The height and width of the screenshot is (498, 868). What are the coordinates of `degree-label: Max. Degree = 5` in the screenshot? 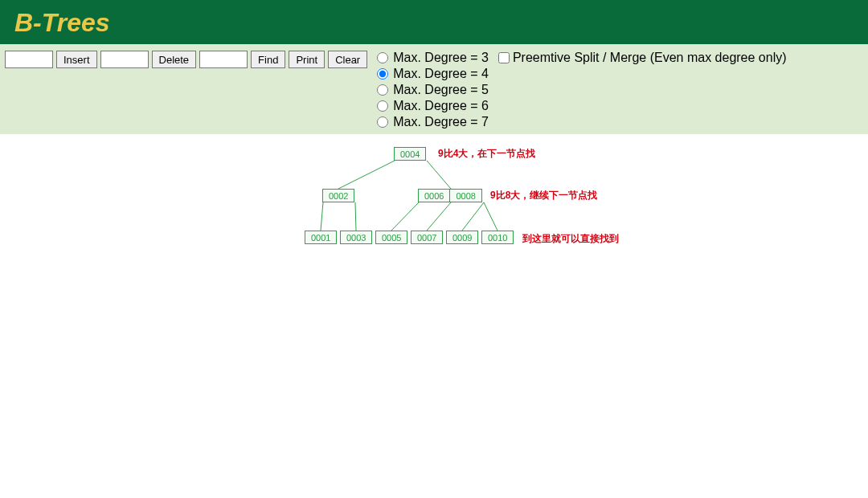 It's located at (440, 90).